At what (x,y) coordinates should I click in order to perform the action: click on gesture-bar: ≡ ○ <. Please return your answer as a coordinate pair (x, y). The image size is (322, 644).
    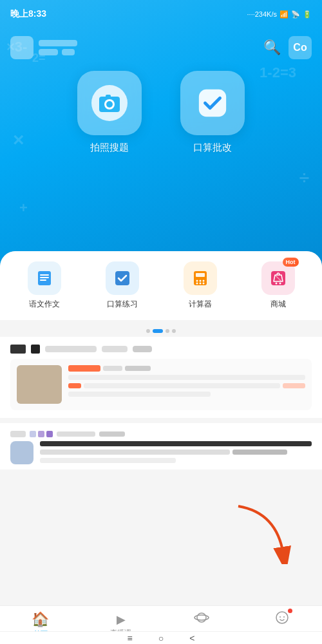
    Looking at the image, I should click on (161, 638).